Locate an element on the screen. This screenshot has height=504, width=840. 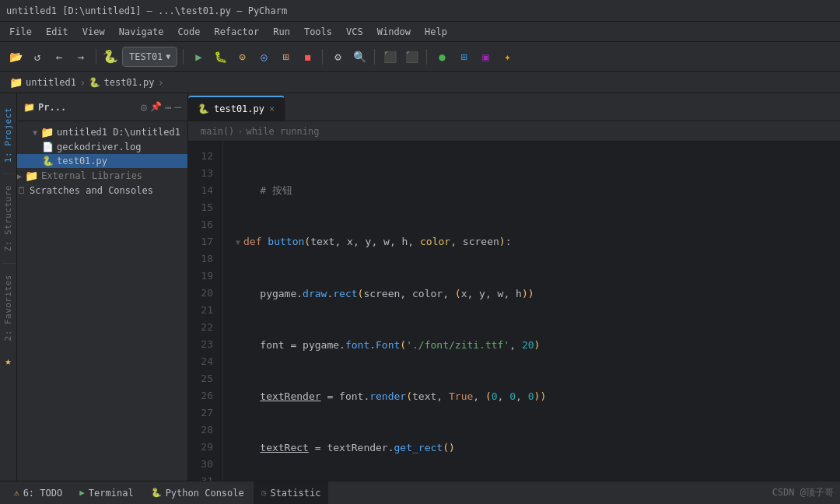
vtab-separator2 is located at coordinates (9, 263).